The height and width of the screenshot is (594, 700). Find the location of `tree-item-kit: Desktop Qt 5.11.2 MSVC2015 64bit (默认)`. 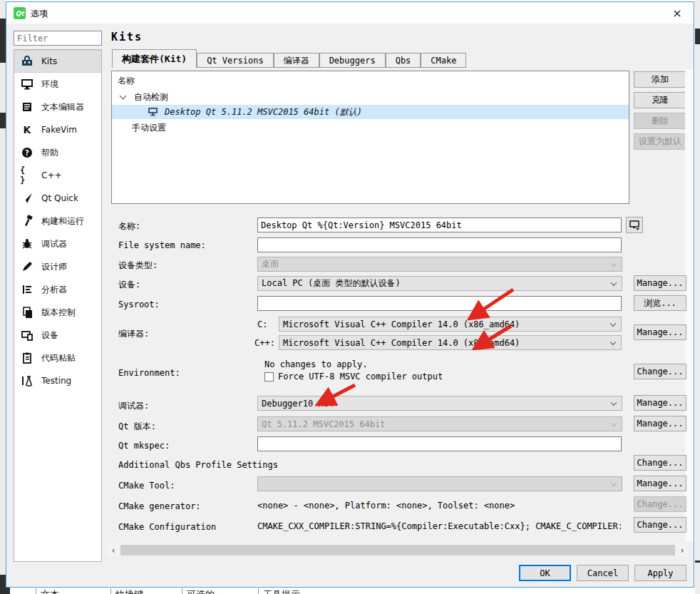

tree-item-kit: Desktop Qt 5.11.2 MSVC2015 64bit (默认) is located at coordinates (371, 112).